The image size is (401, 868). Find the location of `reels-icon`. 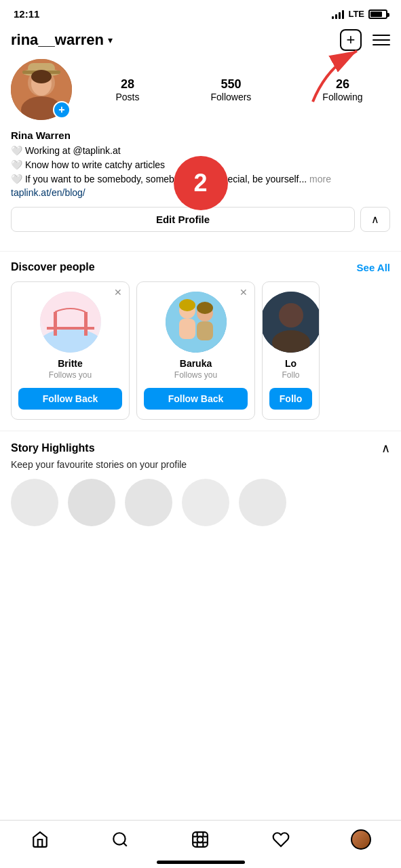

reels-icon is located at coordinates (200, 840).